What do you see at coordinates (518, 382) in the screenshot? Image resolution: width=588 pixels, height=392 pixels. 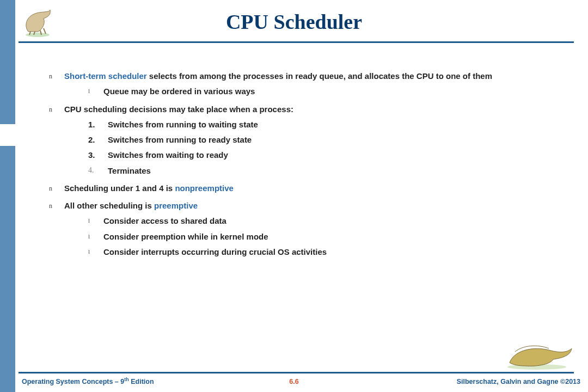 I see `footer-right: Silberschatz, Galvin and Gagne ©2013` at bounding box center [518, 382].